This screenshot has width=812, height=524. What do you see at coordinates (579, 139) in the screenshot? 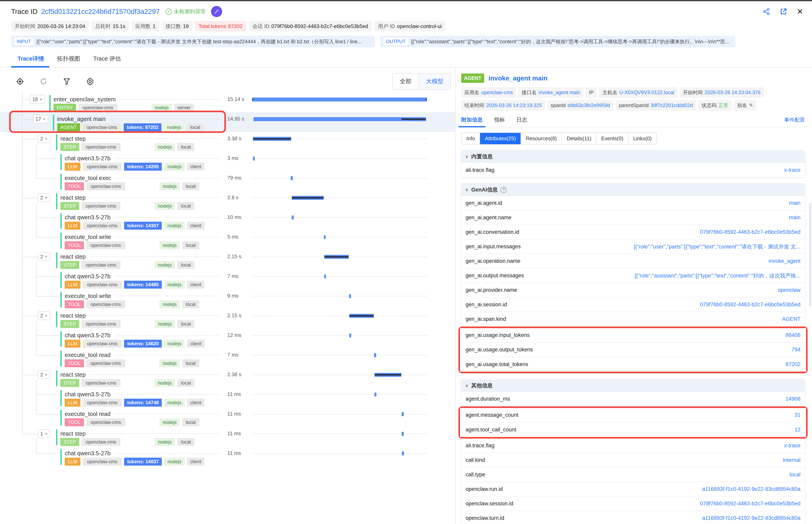
I see `subtab-Details(11): Details(11)` at bounding box center [579, 139].